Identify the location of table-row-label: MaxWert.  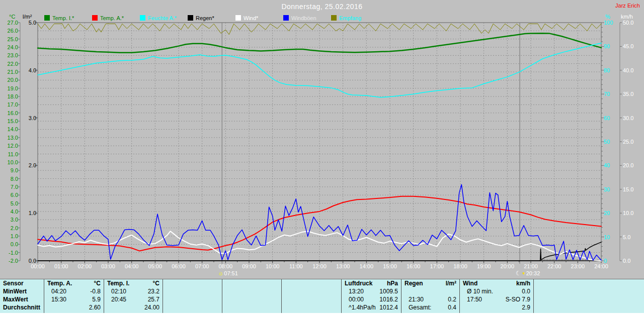
(22, 299).